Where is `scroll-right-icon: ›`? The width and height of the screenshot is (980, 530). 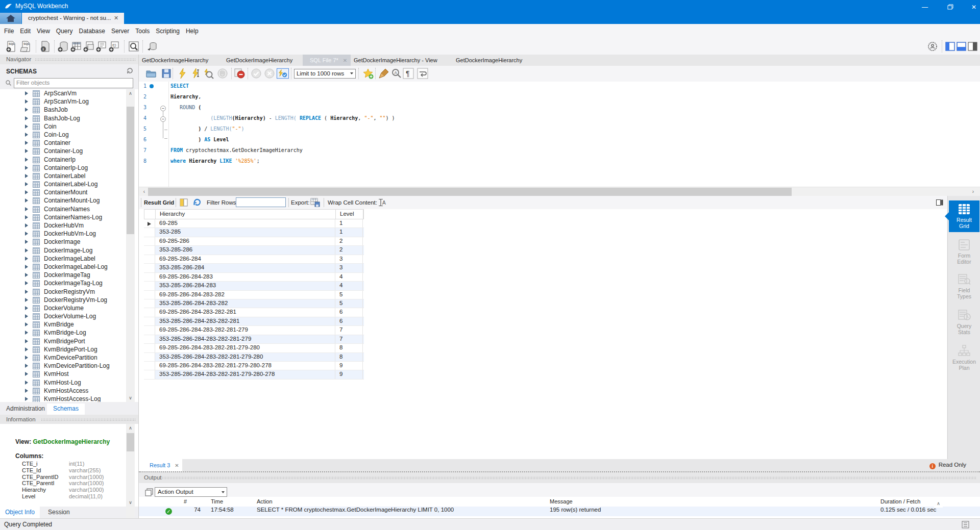 scroll-right-icon: › is located at coordinates (973, 192).